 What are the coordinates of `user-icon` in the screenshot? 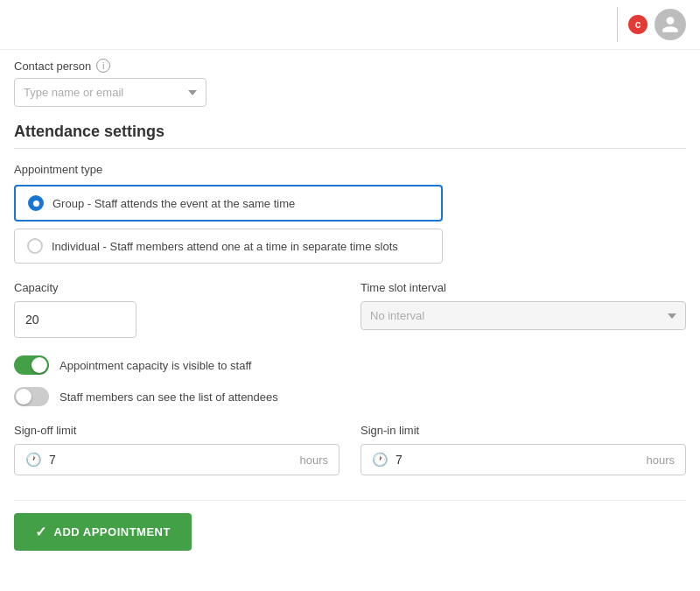 It's located at (670, 25).